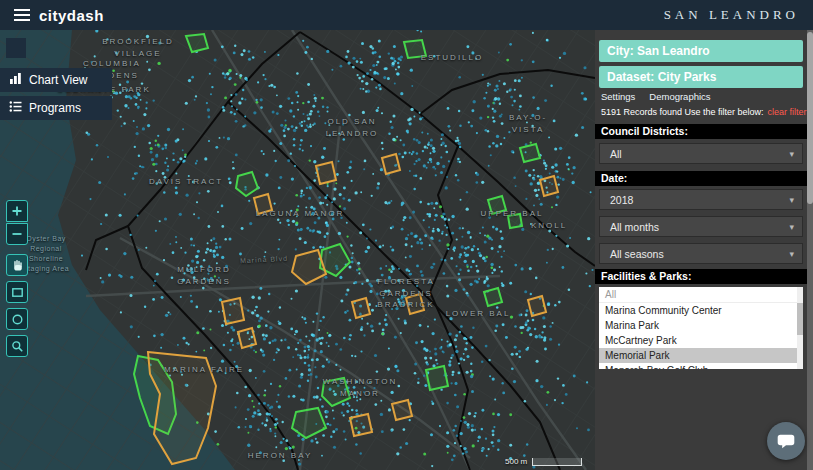 The width and height of the screenshot is (813, 470). What do you see at coordinates (701, 276) in the screenshot?
I see `facilities-parks-label: Facilities & Parks:` at bounding box center [701, 276].